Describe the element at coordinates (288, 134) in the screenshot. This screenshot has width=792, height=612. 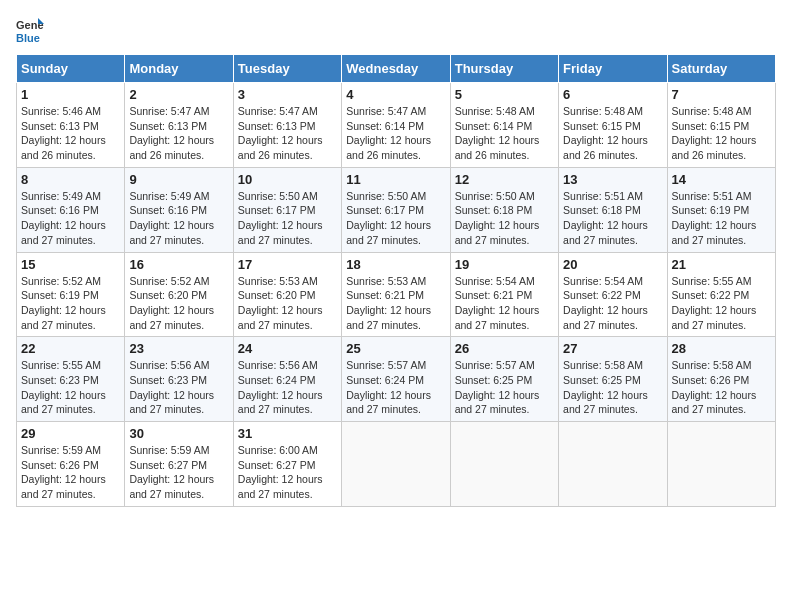
I see `day-info: Sunrise: 5:47 AM Sunset: 6:13 PM Dayligh…` at that location.